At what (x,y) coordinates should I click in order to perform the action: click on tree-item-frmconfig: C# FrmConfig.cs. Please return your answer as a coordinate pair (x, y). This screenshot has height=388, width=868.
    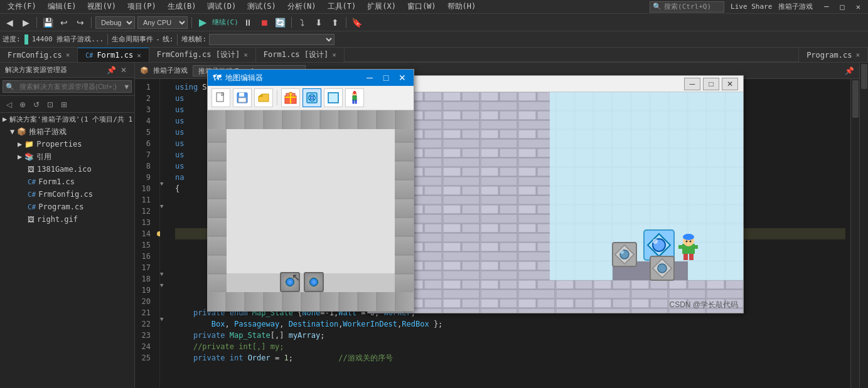
    Looking at the image, I should click on (67, 194).